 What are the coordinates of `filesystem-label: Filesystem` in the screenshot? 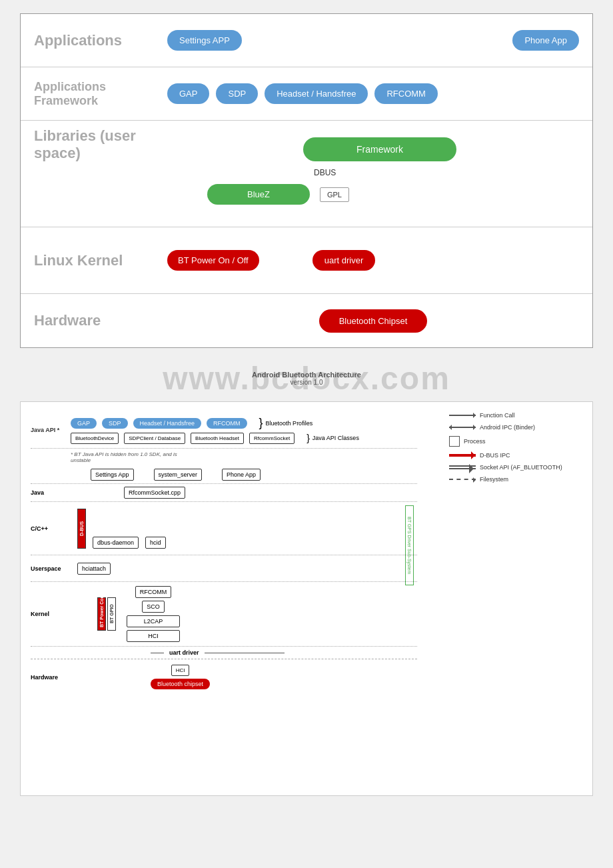 It's located at (494, 479).